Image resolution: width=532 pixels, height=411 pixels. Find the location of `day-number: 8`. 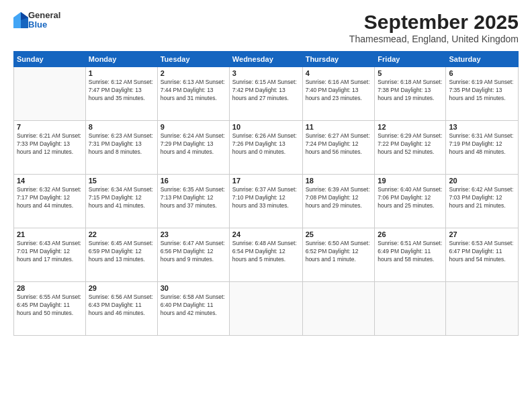

day-number: 8 is located at coordinates (122, 127).